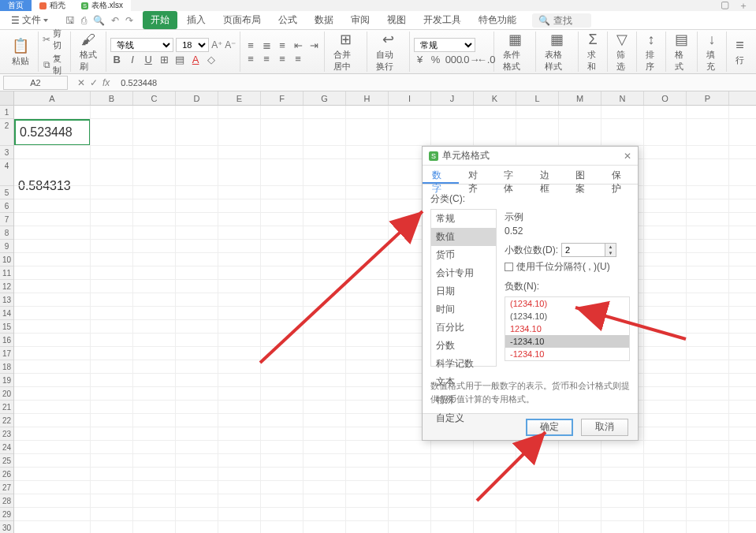 The height and width of the screenshot is (533, 756). Describe the element at coordinates (6, 514) in the screenshot. I see `row-header-29: 29` at that location.